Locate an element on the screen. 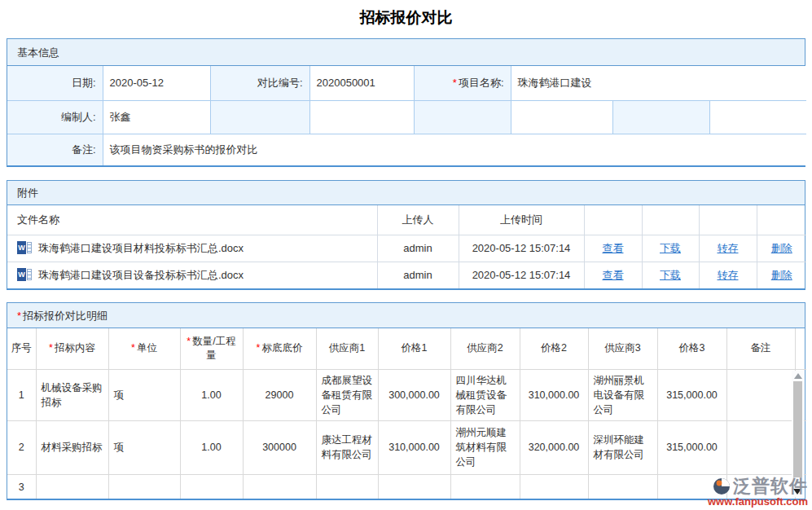 The height and width of the screenshot is (510, 812). fanpu-logo-icon is located at coordinates (722, 486).